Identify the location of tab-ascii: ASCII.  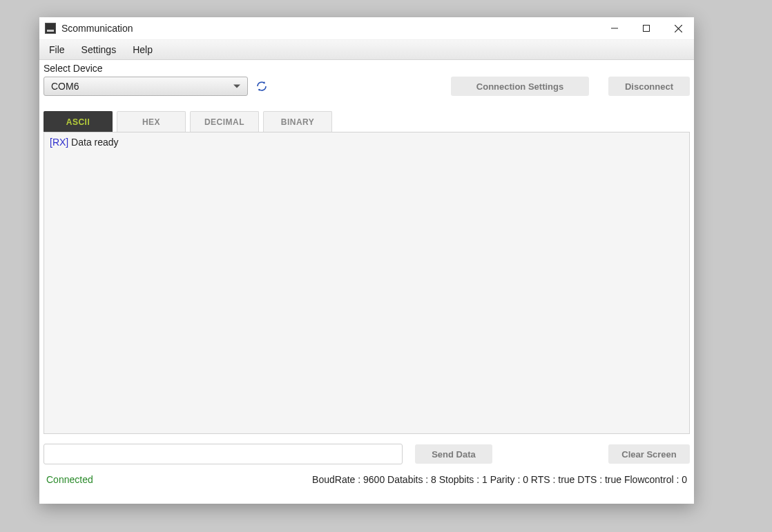
(78, 121).